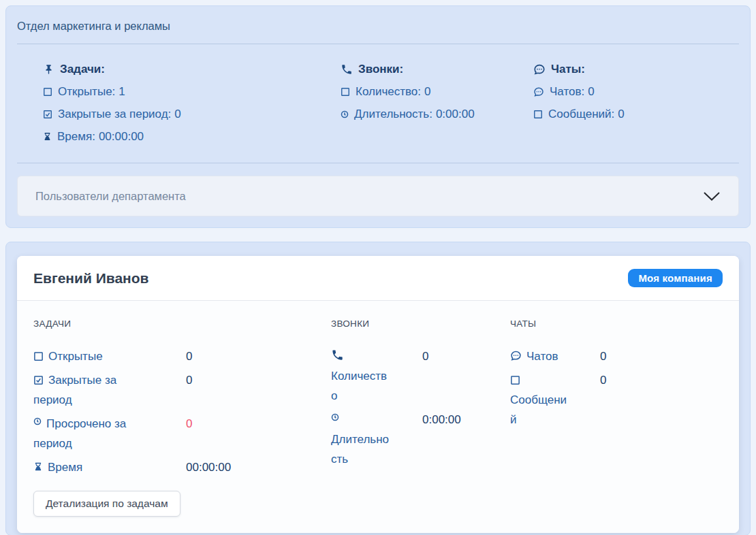  Describe the element at coordinates (183, 467) in the screenshot. I see `card-tasks-time: Время 00:00:00` at that location.